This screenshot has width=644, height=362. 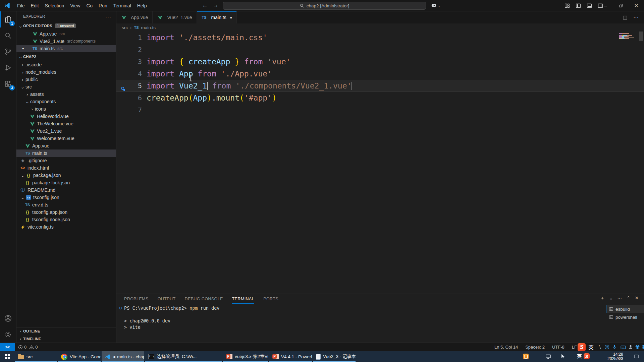 What do you see at coordinates (66, 131) in the screenshot?
I see `tree-item-Vue2_1.vue: Vue2_1.vue` at bounding box center [66, 131].